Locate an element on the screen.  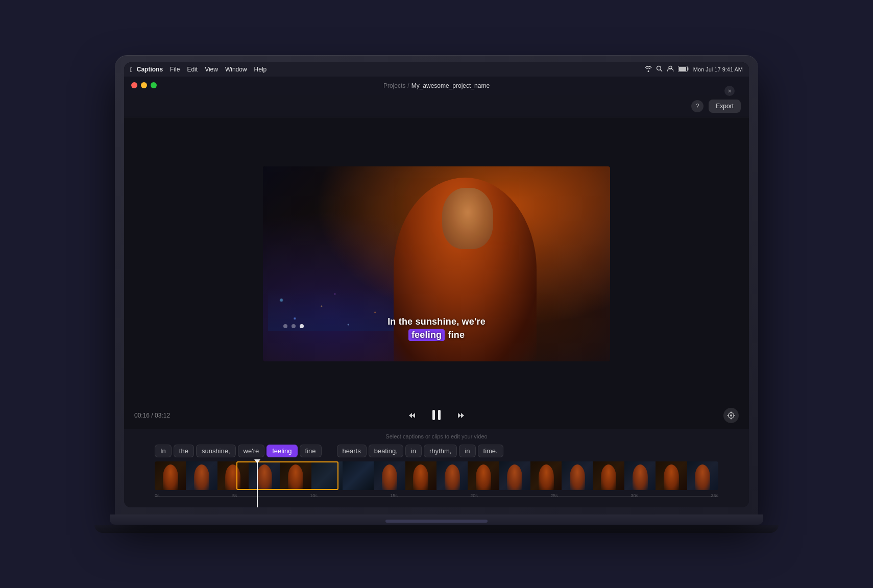
caption-chips-row: In the sunshine, we're feeling fine hear… is located at coordinates (436, 452).